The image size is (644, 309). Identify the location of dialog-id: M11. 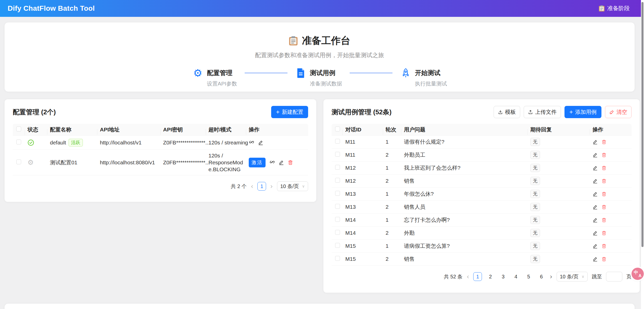
(363, 155).